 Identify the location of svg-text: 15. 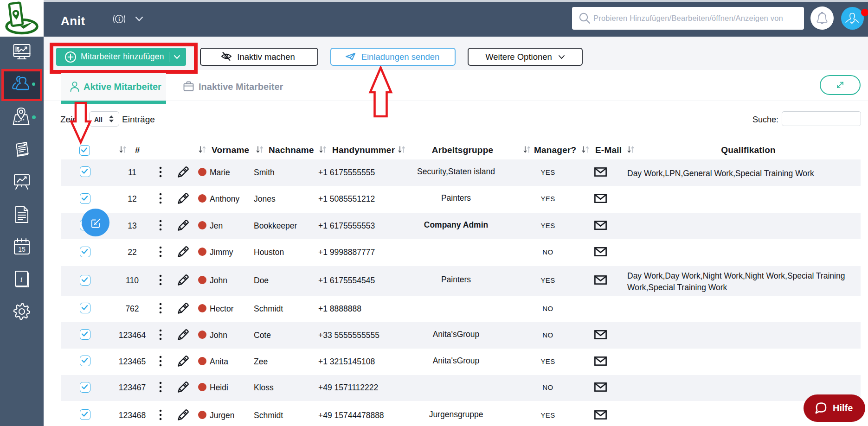
(22, 249).